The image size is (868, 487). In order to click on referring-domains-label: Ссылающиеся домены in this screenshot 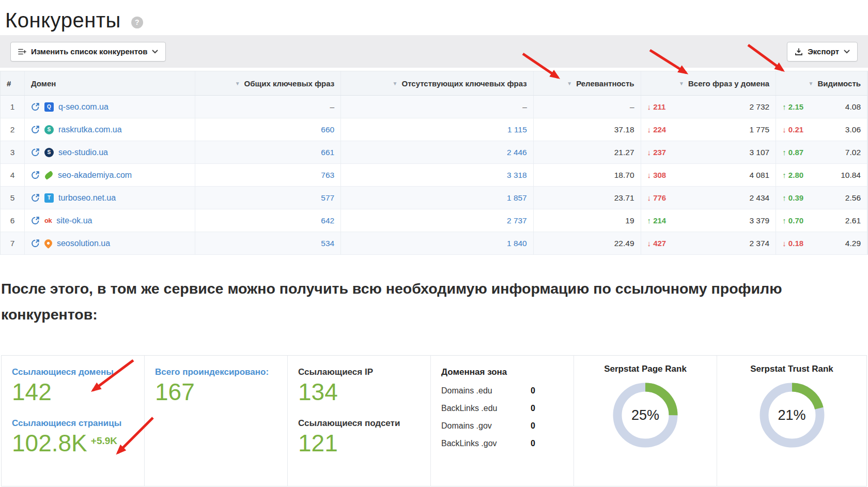, I will do `click(78, 372)`.